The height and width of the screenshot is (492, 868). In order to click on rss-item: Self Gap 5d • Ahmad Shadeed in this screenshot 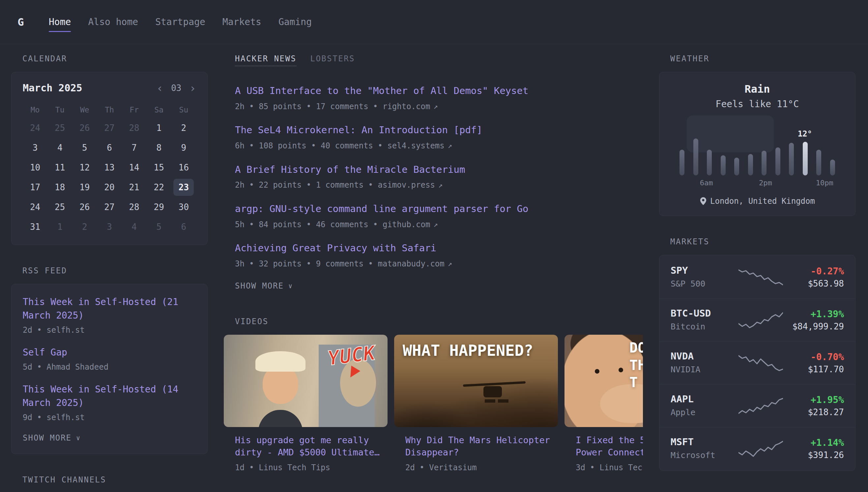, I will do `click(109, 360)`.